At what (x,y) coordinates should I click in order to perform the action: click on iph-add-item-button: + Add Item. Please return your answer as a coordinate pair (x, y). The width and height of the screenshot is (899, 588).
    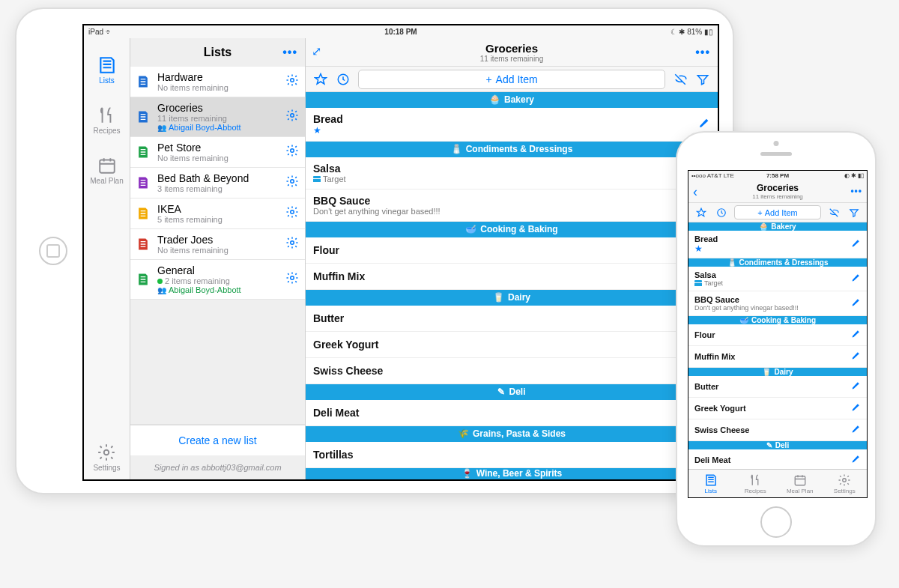
    Looking at the image, I should click on (778, 213).